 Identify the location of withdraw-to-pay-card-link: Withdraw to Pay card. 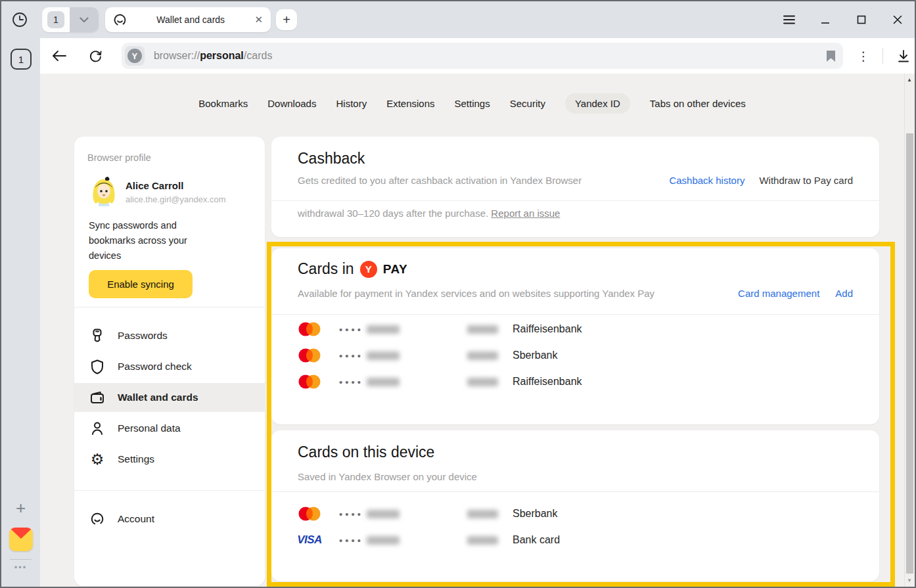
(806, 180).